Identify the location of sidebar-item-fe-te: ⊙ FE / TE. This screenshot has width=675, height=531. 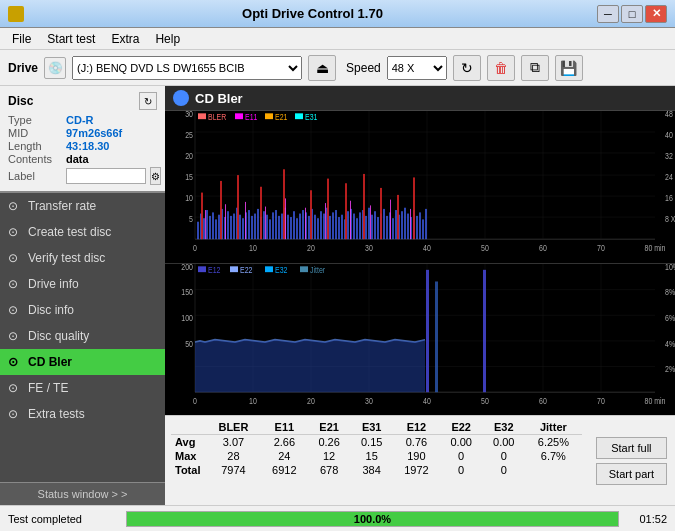
(82, 388).